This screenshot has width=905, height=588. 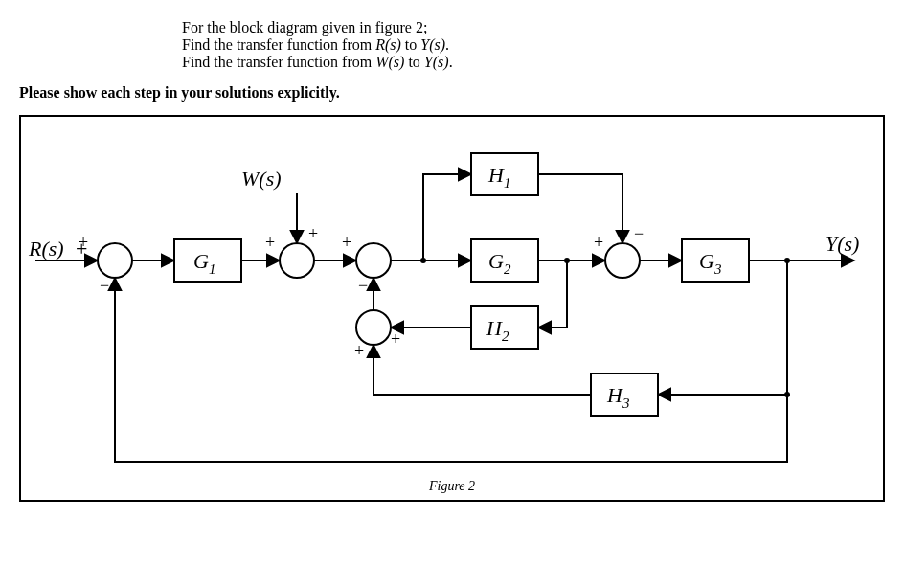 I want to click on sum4-plus-bottom: +, so click(x=359, y=351).